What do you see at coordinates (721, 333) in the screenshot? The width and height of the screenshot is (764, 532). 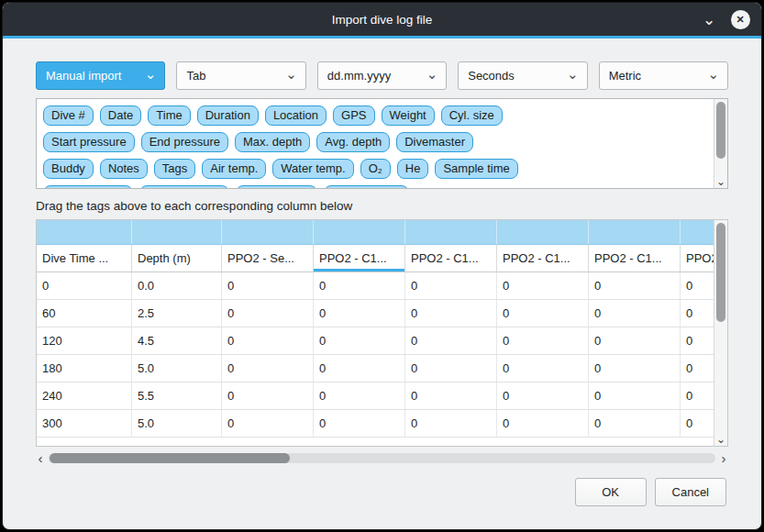 I see `table-scrollbar: ⌄` at bounding box center [721, 333].